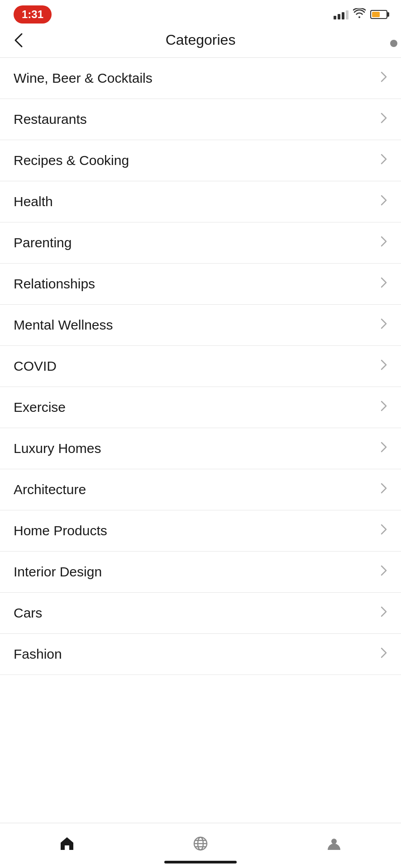 The height and width of the screenshot is (868, 401). What do you see at coordinates (200, 161) in the screenshot?
I see `category-item-recipes-cooking: Recipes & Cooking` at bounding box center [200, 161].